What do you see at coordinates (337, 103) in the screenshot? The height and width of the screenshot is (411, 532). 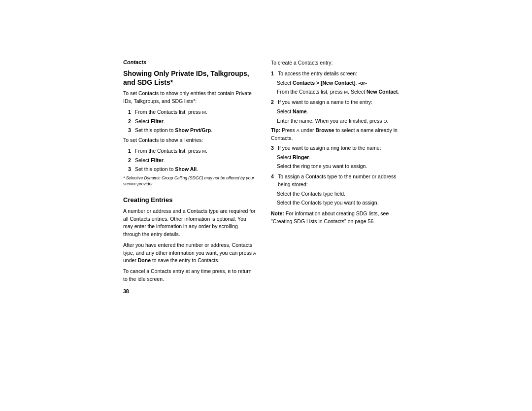 I see `right-step-2: 2 If you want to assign a name to the en…` at bounding box center [337, 103].